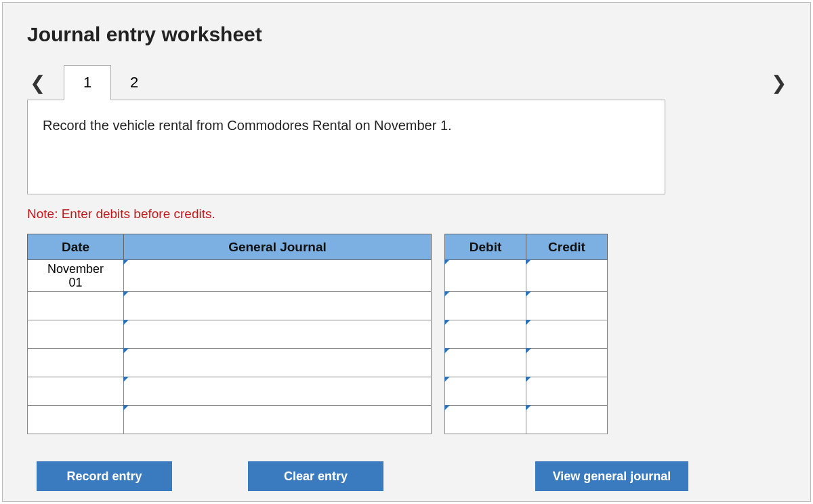 The width and height of the screenshot is (813, 504). Describe the element at coordinates (612, 477) in the screenshot. I see `view-general-journal-label: View general journal` at that location.